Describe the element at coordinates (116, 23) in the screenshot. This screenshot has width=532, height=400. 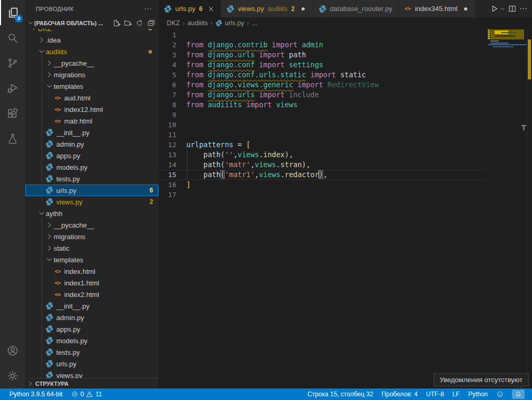
I see `new-file-icon` at that location.